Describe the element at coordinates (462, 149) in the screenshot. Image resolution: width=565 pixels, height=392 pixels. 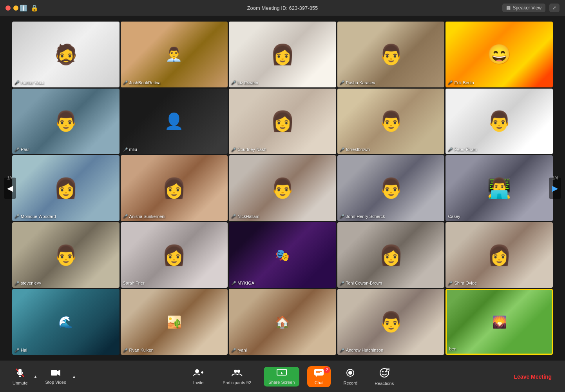
I see `participant-name-peter: 🎤 Peter Pham` at that location.